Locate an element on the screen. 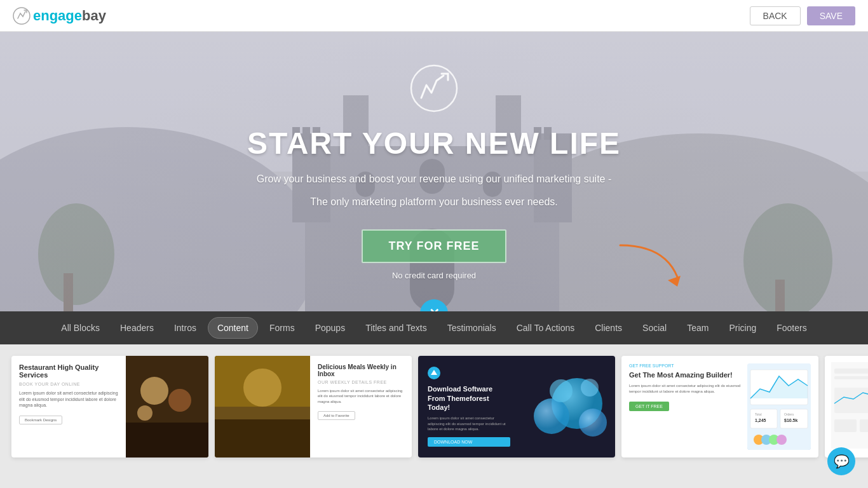 The height and width of the screenshot is (488, 868). card-restaurant-button: Bookmark Designs is located at coordinates (41, 420).